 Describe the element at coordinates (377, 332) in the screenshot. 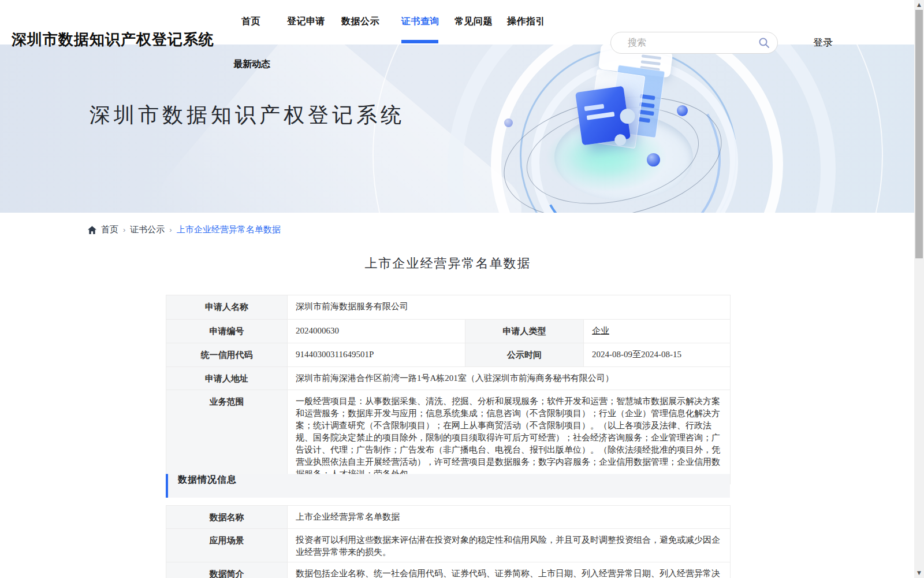

I see `field-value: 2024000630` at that location.